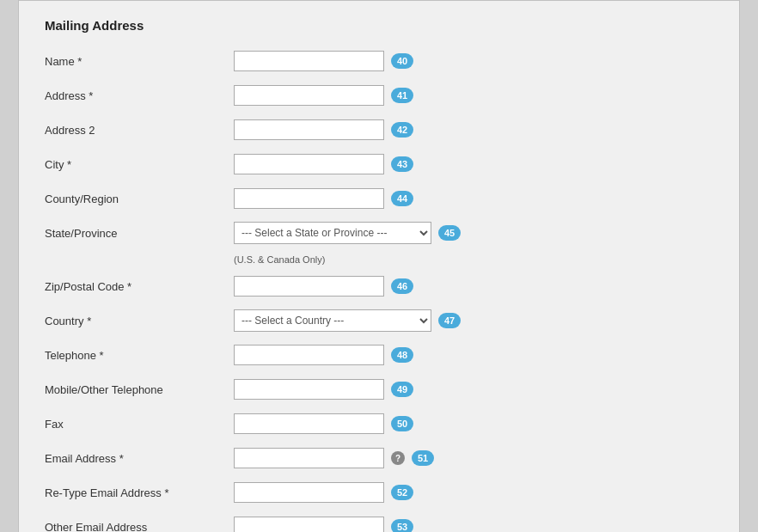 Image resolution: width=758 pixels, height=532 pixels. Describe the element at coordinates (379, 523) in the screenshot. I see `form-row-other_email: Other Email Address53` at that location.